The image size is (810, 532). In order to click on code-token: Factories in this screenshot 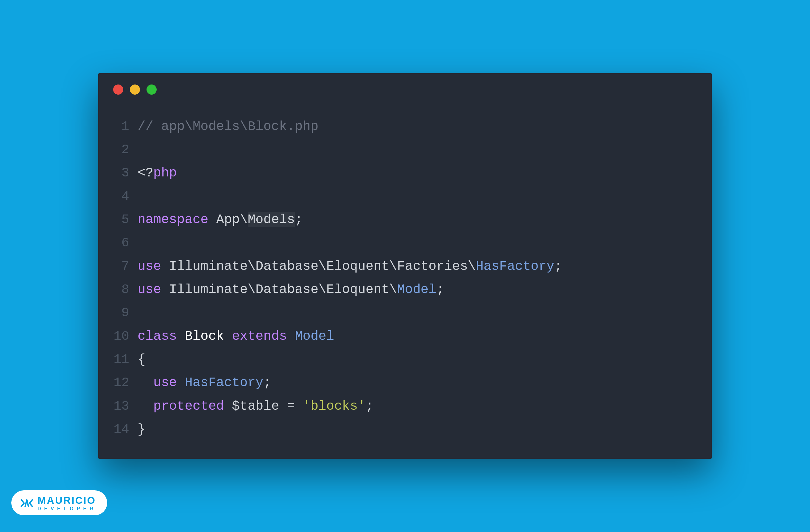, I will do `click(432, 266)`.